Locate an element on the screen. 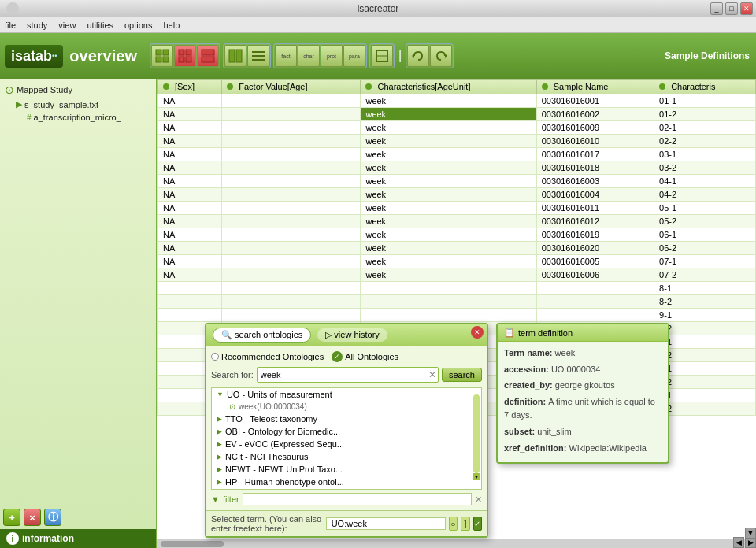 This screenshot has width=756, height=548. col-sample-name: Sample Name is located at coordinates (595, 87).